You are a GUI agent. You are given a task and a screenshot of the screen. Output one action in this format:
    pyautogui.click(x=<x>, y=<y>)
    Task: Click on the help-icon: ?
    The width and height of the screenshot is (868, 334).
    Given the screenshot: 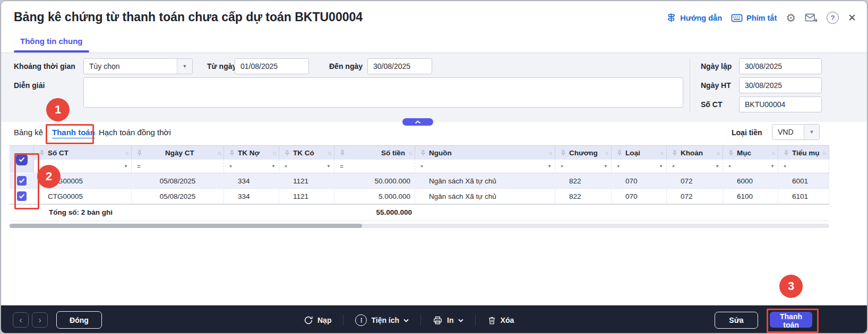 What is the action you would take?
    pyautogui.click(x=832, y=18)
    